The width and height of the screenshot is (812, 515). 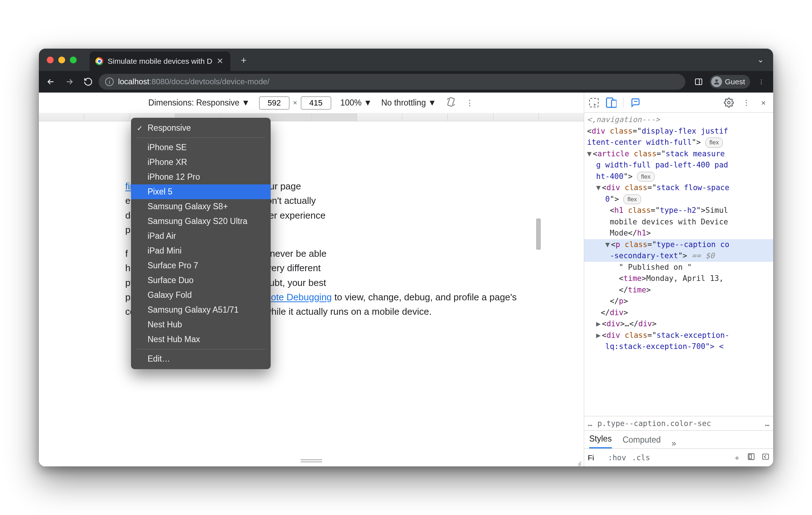 What do you see at coordinates (611, 103) in the screenshot?
I see `toggle-device-mode-icon` at bounding box center [611, 103].